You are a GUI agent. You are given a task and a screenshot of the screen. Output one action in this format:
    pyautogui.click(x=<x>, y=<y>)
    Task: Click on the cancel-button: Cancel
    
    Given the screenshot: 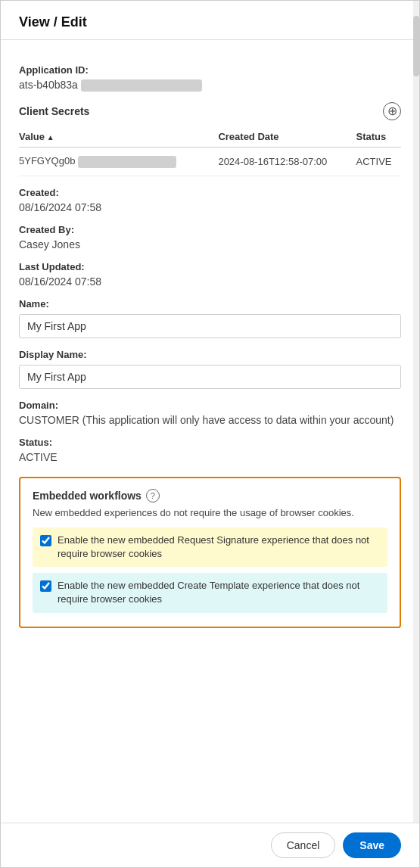 What is the action you would take?
    pyautogui.click(x=303, y=845)
    